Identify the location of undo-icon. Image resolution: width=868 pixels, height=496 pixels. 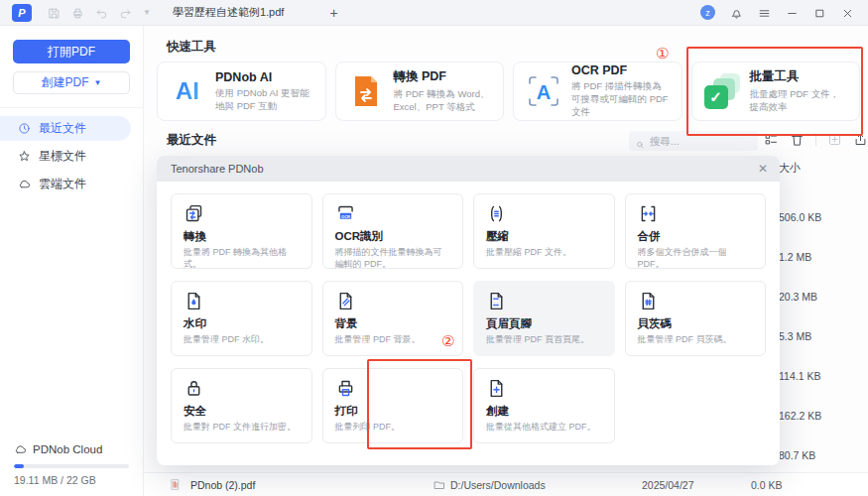
(101, 12).